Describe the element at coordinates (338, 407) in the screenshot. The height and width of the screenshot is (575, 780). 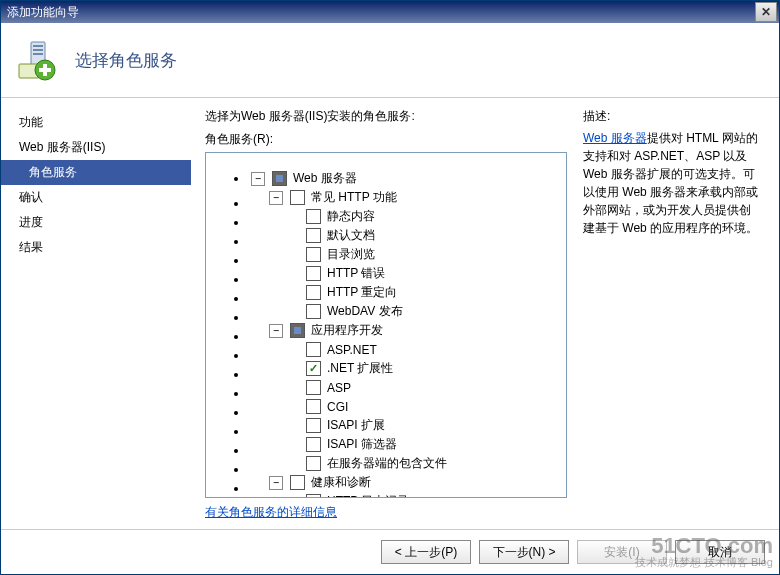
I see `tree-node-label: CGI` at that location.